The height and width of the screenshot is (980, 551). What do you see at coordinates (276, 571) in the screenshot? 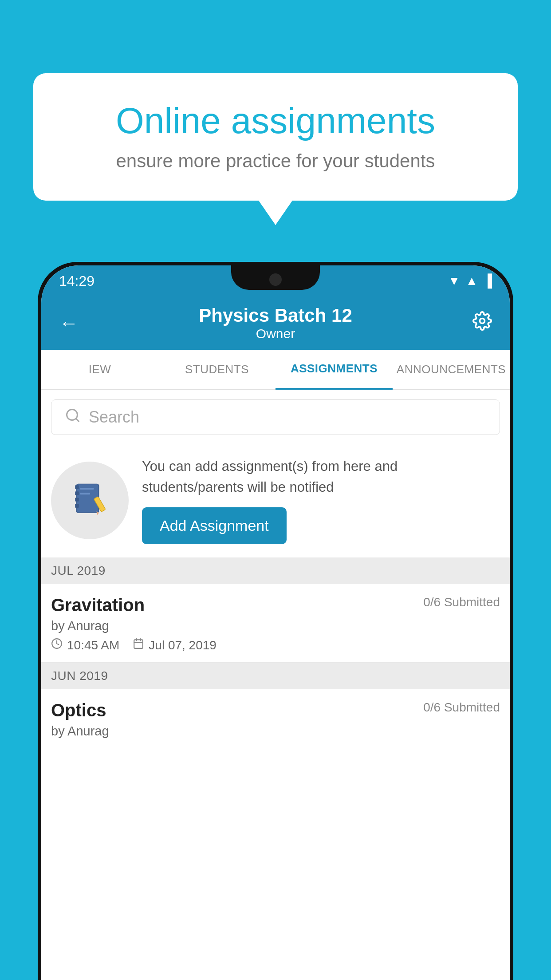
I see `section-jul-2019: JUL 2019` at bounding box center [276, 571].